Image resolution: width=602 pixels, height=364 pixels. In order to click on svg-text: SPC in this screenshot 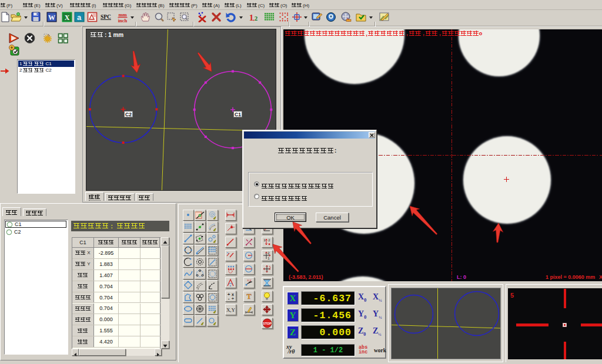, I will do `click(106, 17)`.